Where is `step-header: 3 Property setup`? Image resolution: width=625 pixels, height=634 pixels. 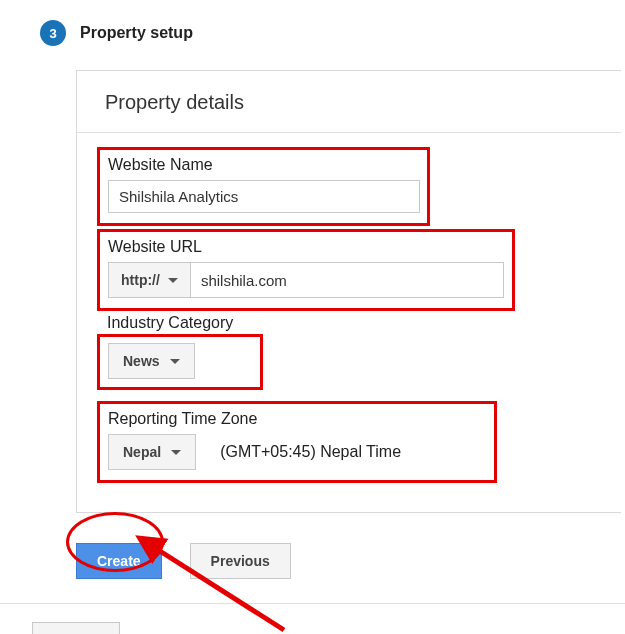
step-header: 3 Property setup is located at coordinates (312, 23).